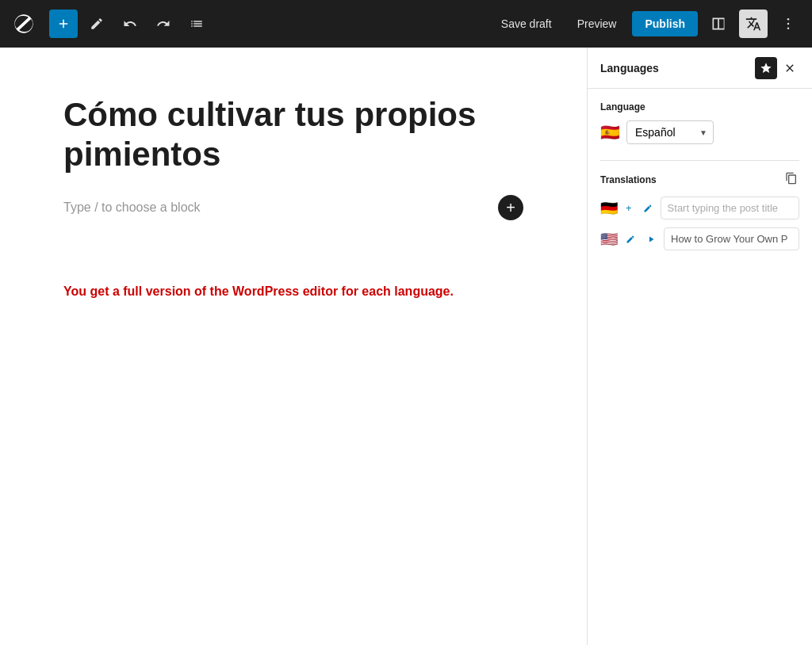 The height and width of the screenshot is (645, 812). I want to click on placeholder-text: Type / to choose a block, so click(132, 208).